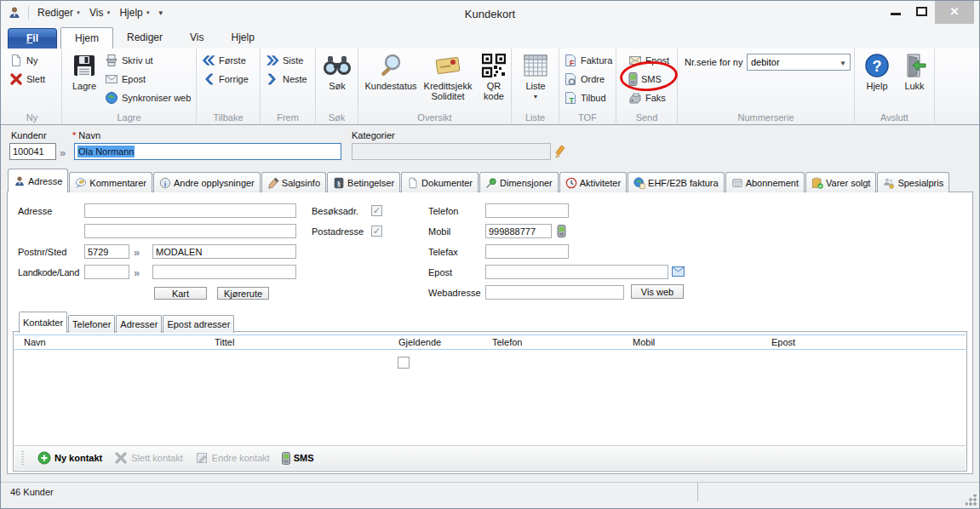 The height and width of the screenshot is (509, 980). I want to click on telefon-field, so click(527, 211).